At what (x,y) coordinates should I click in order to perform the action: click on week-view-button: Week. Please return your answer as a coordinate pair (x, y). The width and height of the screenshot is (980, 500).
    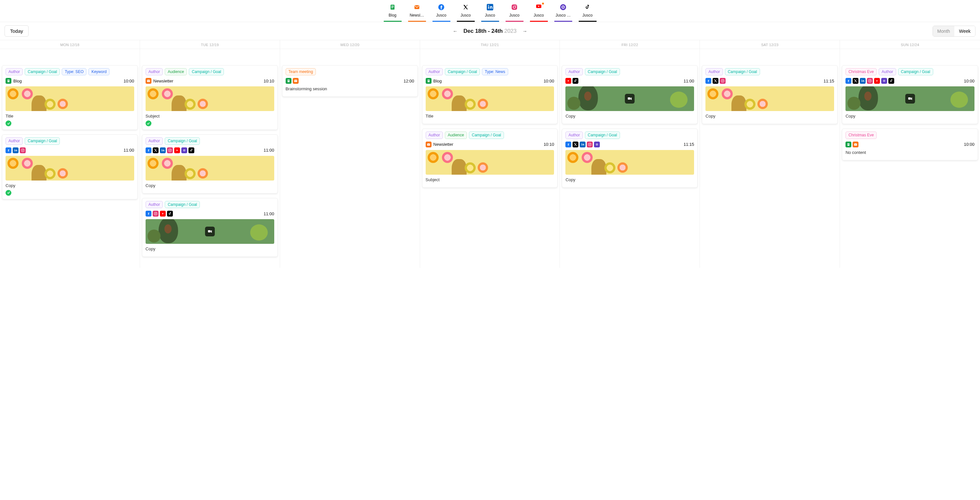
    Looking at the image, I should click on (965, 31).